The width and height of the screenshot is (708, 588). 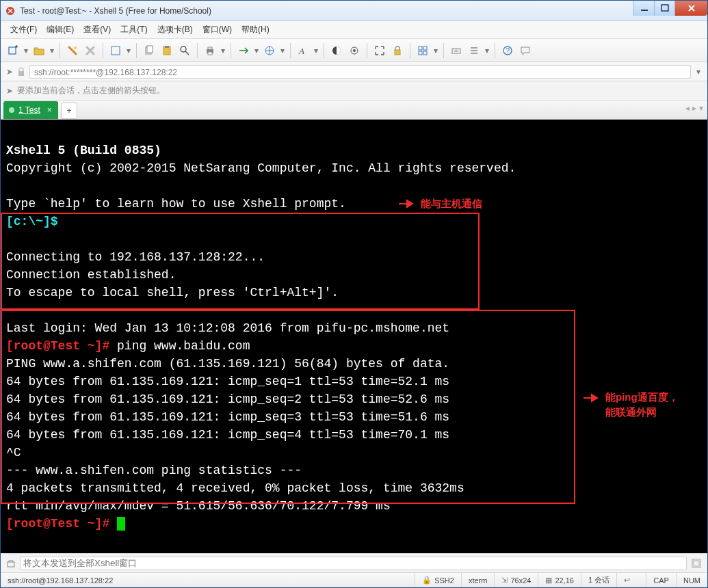 I want to click on address-arrow-icon: ➤, so click(x=10, y=72).